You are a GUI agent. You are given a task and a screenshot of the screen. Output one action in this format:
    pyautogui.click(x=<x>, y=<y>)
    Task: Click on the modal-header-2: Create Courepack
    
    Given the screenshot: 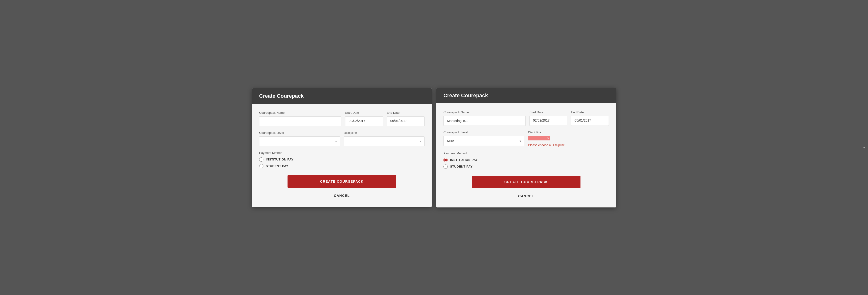 What is the action you would take?
    pyautogui.click(x=526, y=96)
    